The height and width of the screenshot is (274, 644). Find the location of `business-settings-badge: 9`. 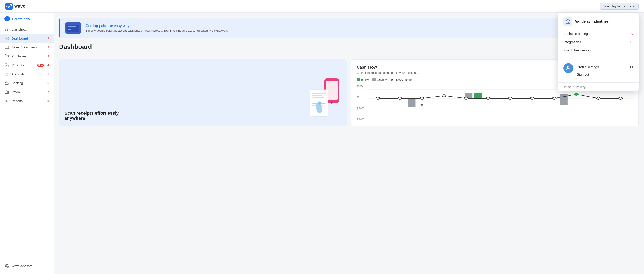

business-settings-badge: 9 is located at coordinates (632, 34).